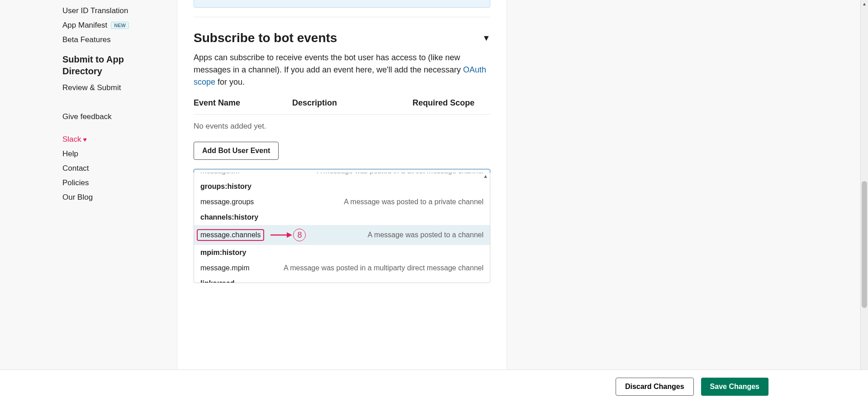  Describe the element at coordinates (252, 0) in the screenshot. I see `banner-text: new, compact format.` at that location.